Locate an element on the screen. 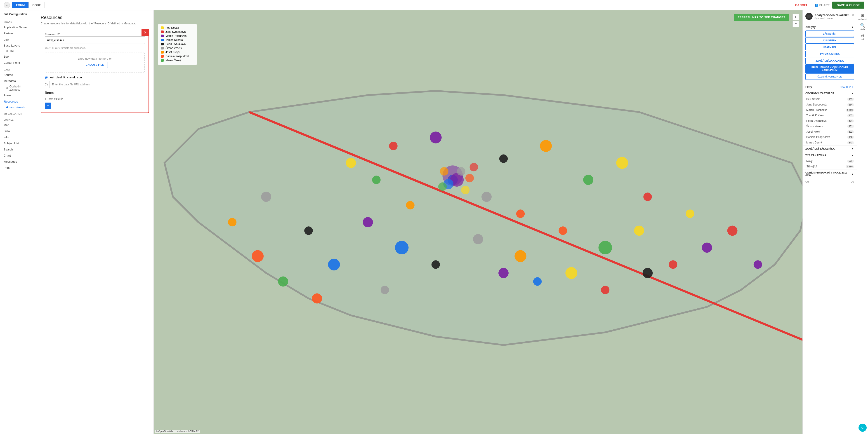 Image resolution: width=868 pixels, height=434 pixels. filter-group-odbery-header: ODBĚR PRODUKTŮ V ROCE 2019 (KS) ▲ is located at coordinates (830, 174).